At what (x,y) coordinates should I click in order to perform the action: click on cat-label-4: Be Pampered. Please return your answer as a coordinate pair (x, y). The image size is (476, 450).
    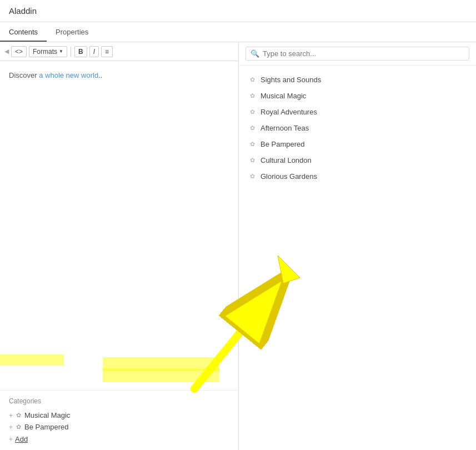
    Looking at the image, I should click on (283, 144).